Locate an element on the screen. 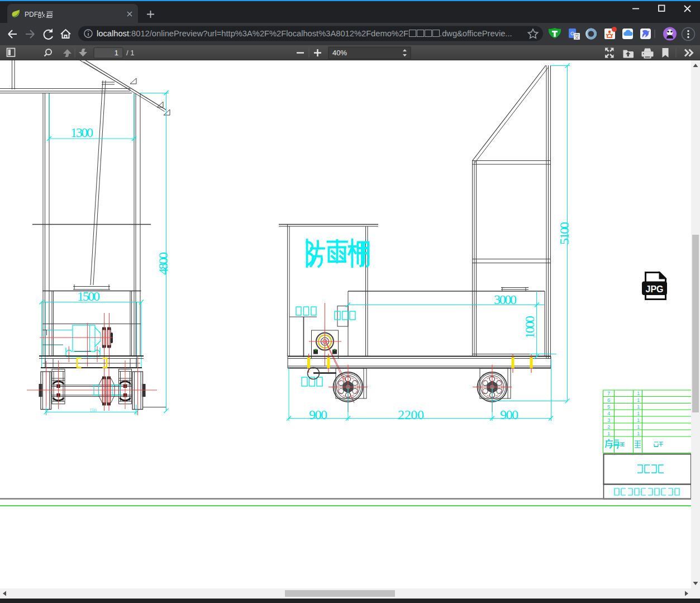  svg-text: 5100 is located at coordinates (564, 234).